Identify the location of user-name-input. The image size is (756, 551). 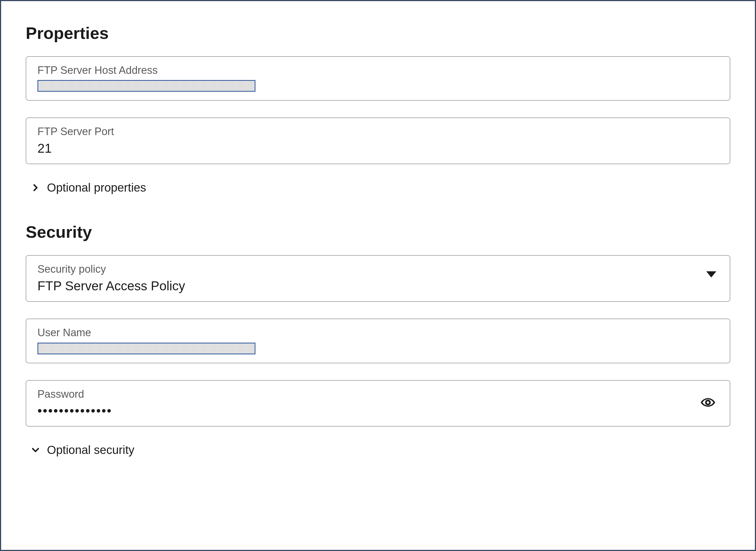
(146, 348).